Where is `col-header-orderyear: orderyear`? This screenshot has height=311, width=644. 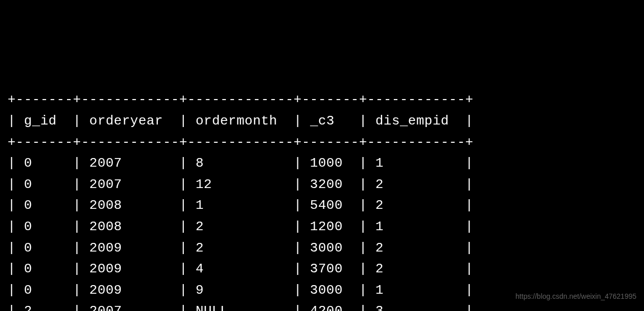
col-header-orderyear: orderyear is located at coordinates (126, 121).